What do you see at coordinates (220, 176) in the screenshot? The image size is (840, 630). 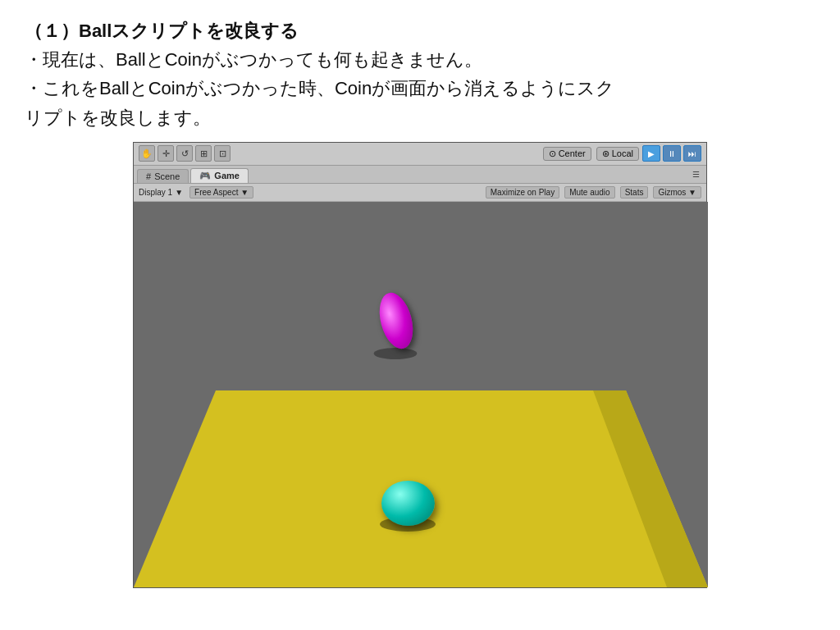 I see `game-tab: 🎮 Game` at bounding box center [220, 176].